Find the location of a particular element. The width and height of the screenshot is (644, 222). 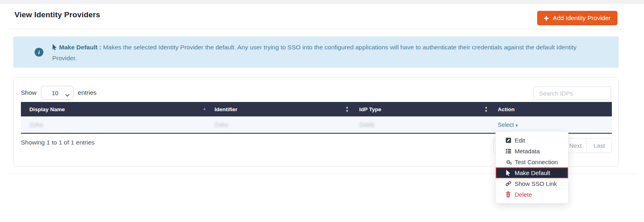

list-icon is located at coordinates (508, 151).